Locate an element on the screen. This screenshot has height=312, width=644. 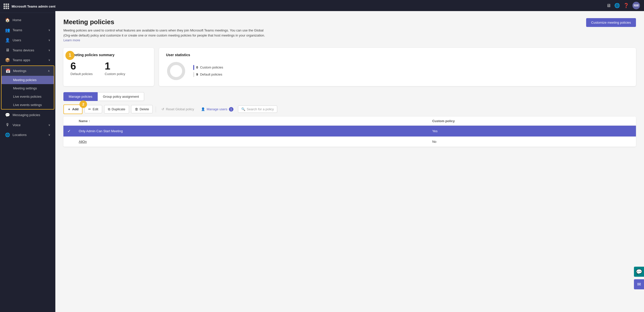
col-name: Name ↑ is located at coordinates (252, 121).